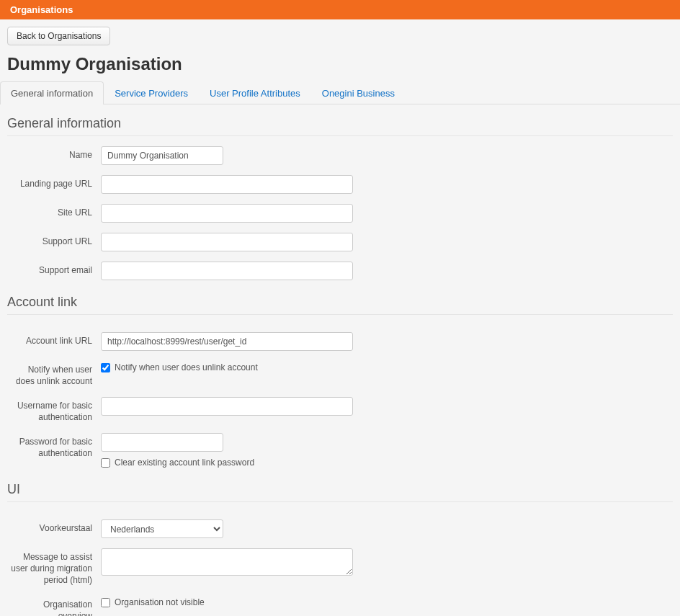  Describe the element at coordinates (227, 406) in the screenshot. I see `basic-auth-username-input` at that location.